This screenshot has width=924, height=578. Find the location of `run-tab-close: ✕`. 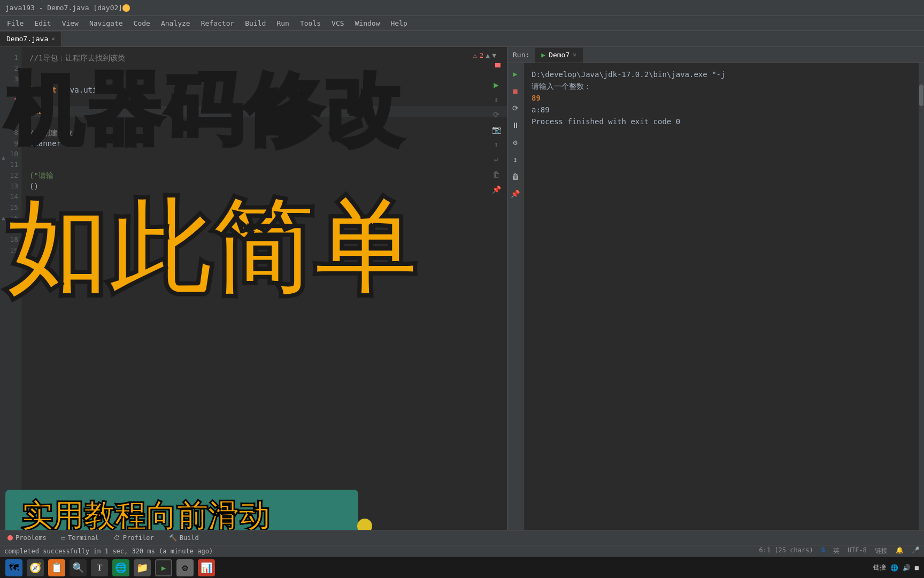

run-tab-close: ✕ is located at coordinates (574, 55).